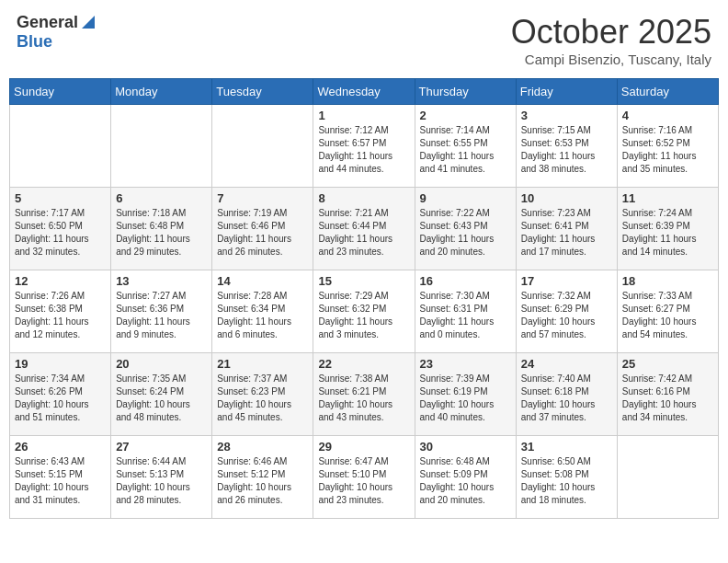 The height and width of the screenshot is (563, 728). What do you see at coordinates (566, 477) in the screenshot?
I see `calendar-cell: 31Sunrise: 6:50 AM Sunset: 5:08 PM Dayli…` at bounding box center [566, 477].